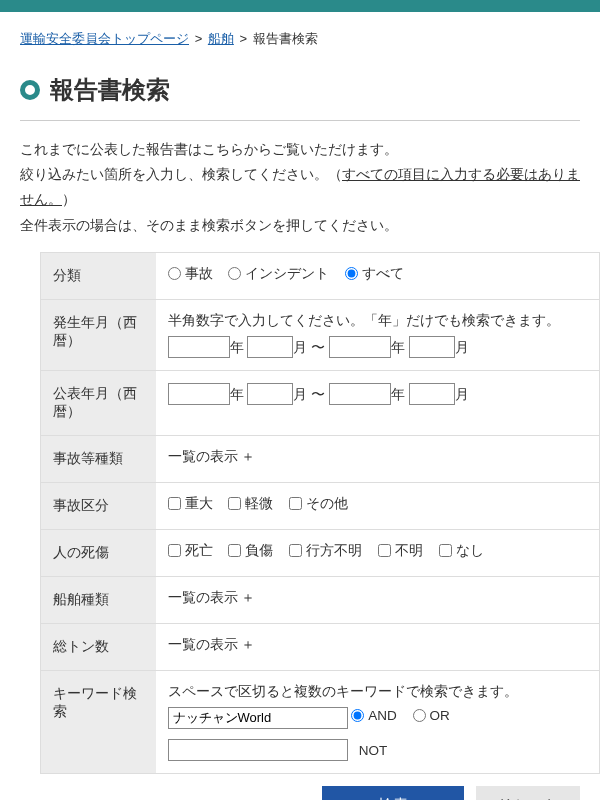  Describe the element at coordinates (98, 458) in the screenshot. I see `label-jikoshurui: 事故等種類` at that location.